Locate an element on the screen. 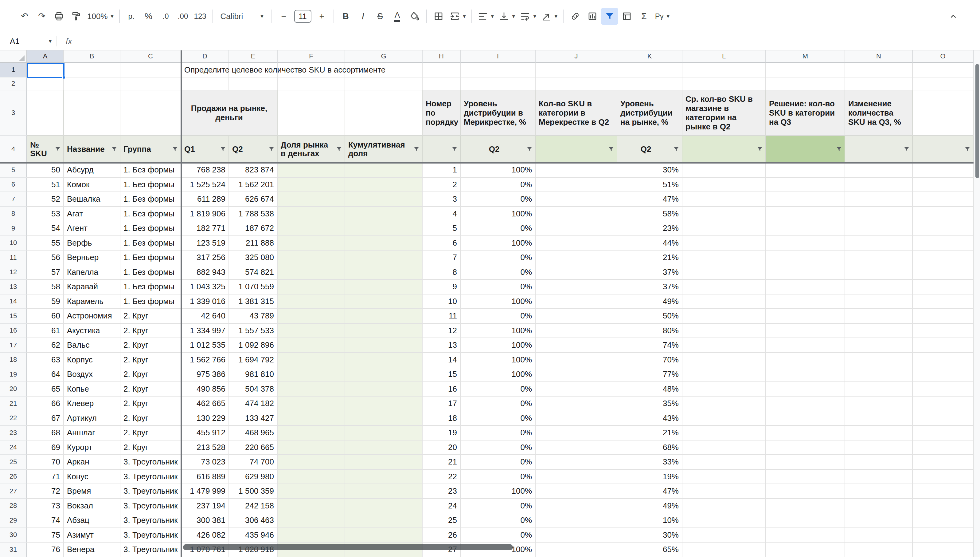 Image resolution: width=980 pixels, height=557 pixels. cell-L30 is located at coordinates (724, 536).